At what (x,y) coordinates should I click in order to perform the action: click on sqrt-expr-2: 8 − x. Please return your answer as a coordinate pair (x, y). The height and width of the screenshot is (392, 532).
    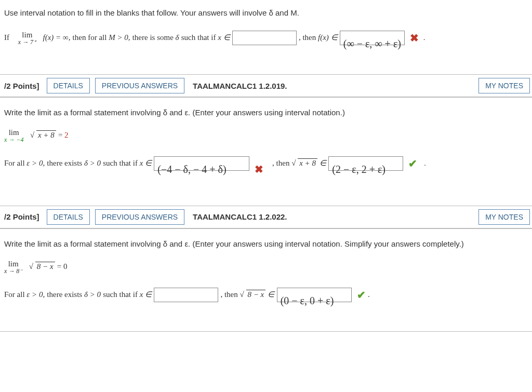
    Looking at the image, I should click on (253, 295).